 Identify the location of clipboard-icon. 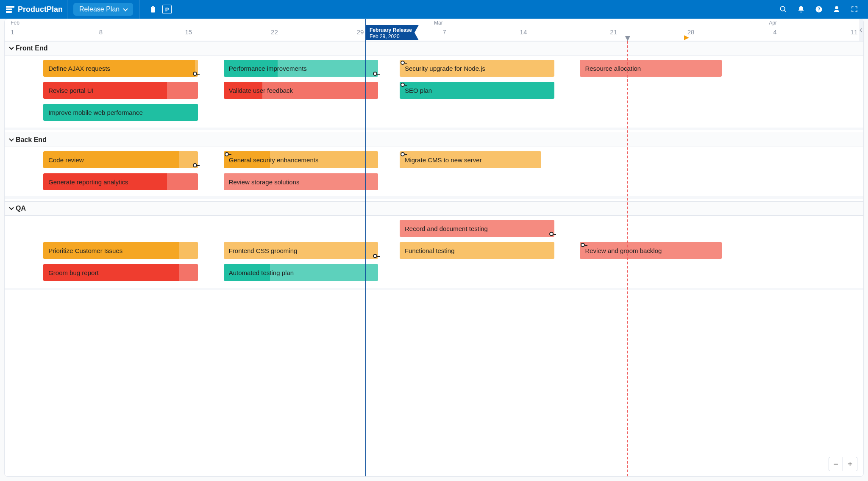
(153, 9).